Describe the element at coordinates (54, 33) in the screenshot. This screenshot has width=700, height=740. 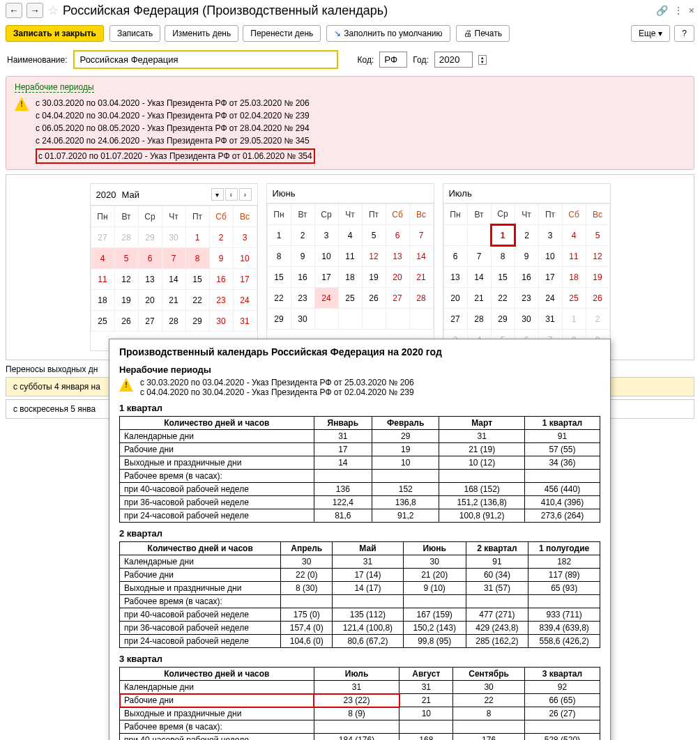
I see `save-close-button: Записать и закрыть` at that location.